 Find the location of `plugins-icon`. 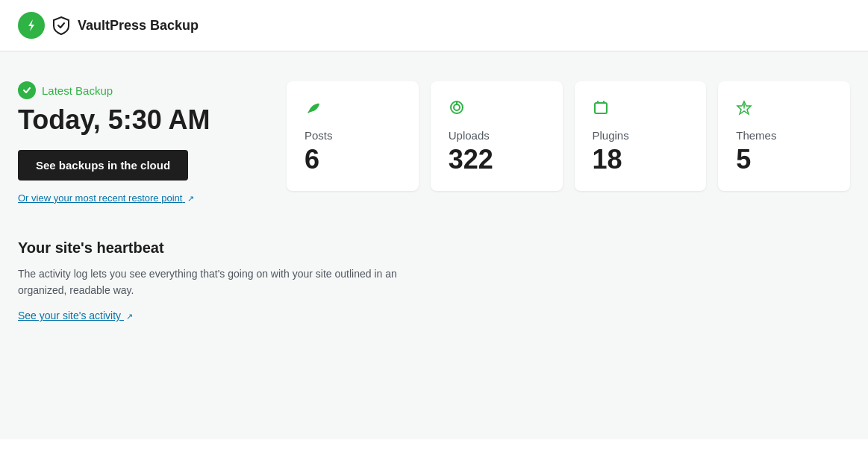

plugins-icon is located at coordinates (640, 110).